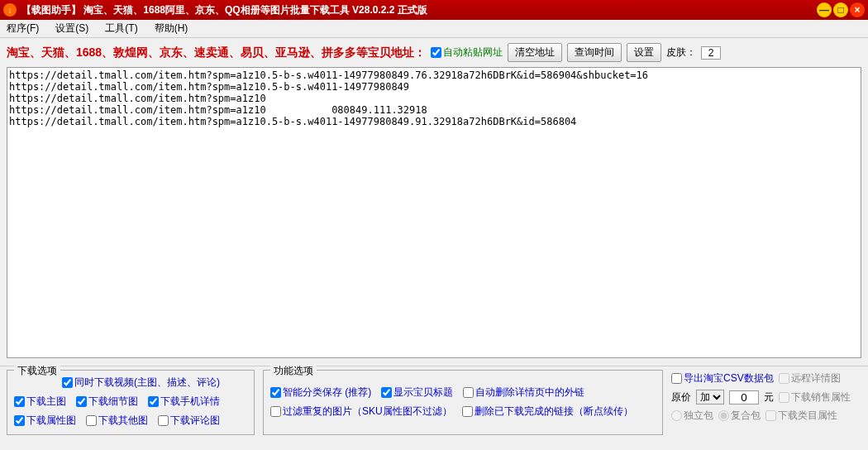  I want to click on download-main-img-checkbox: 下载主图, so click(40, 402).